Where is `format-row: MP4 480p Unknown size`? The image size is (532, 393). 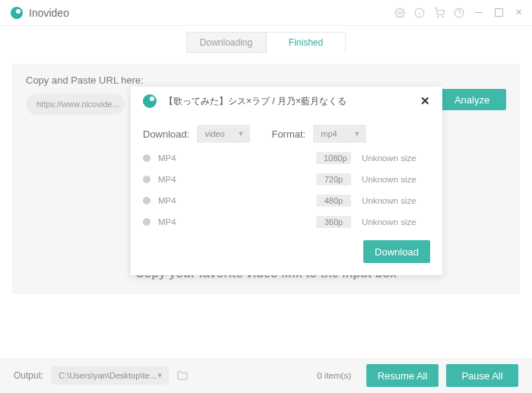
format-row: MP4 480p Unknown size is located at coordinates (287, 201).